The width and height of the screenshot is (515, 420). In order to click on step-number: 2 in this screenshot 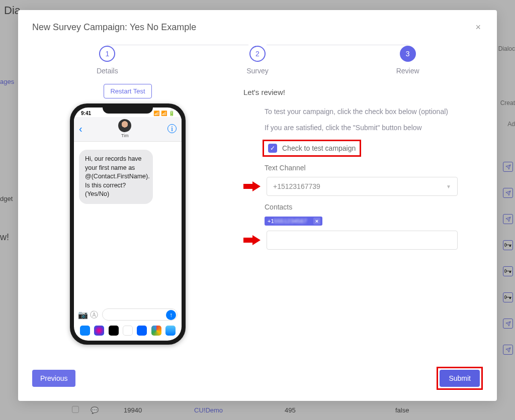, I will do `click(258, 54)`.